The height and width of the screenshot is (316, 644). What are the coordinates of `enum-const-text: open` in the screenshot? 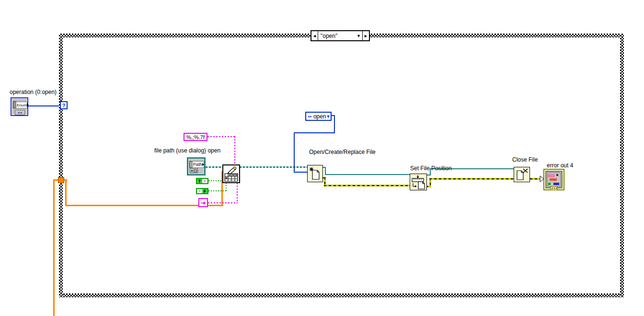 It's located at (320, 117).